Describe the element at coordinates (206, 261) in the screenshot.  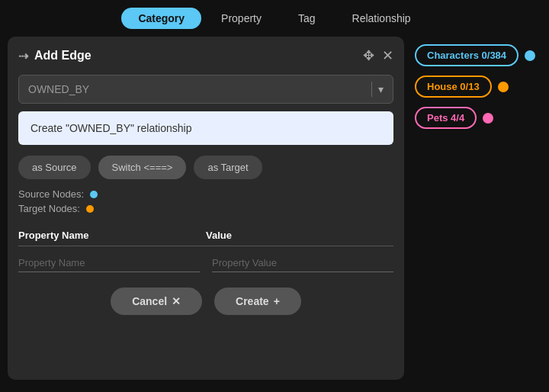
I see `property-input-row` at that location.